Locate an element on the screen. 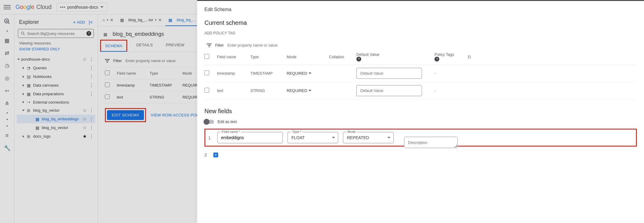  search-box: ? is located at coordinates (56, 33).